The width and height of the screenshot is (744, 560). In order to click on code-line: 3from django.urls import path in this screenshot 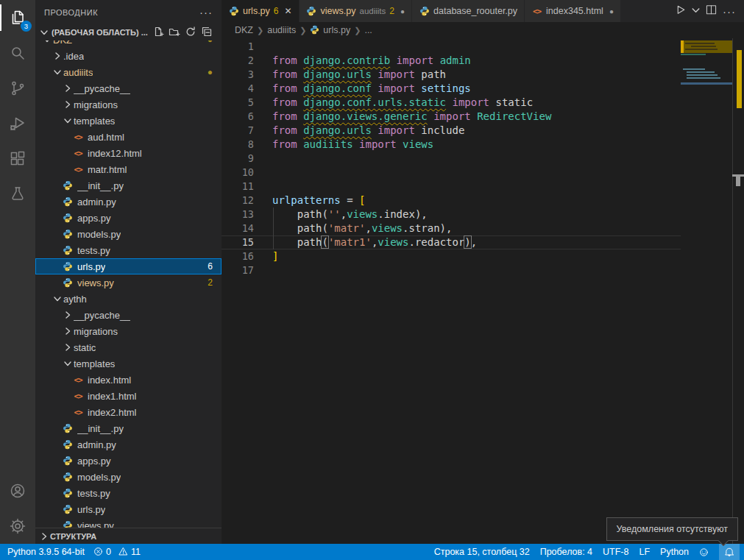, I will do `click(451, 75)`.